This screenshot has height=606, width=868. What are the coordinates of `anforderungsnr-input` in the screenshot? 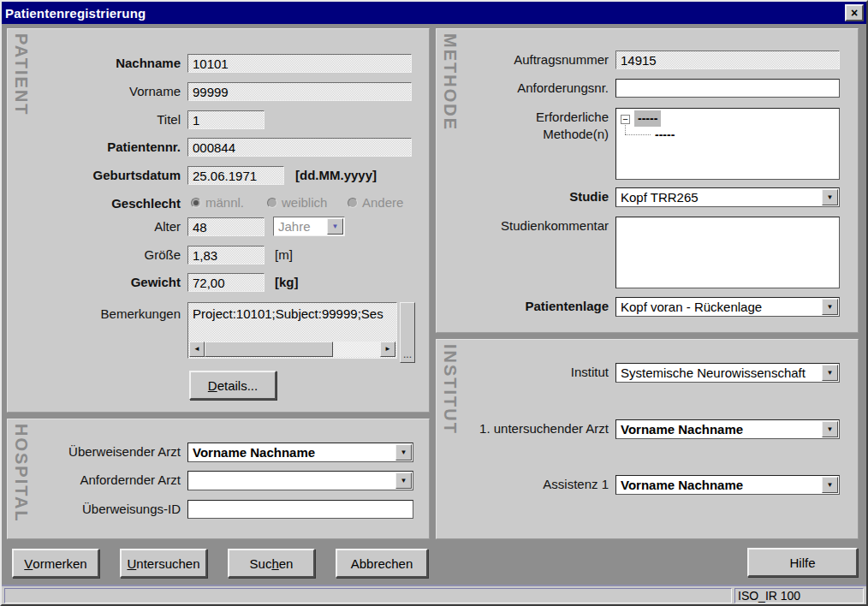 It's located at (728, 88).